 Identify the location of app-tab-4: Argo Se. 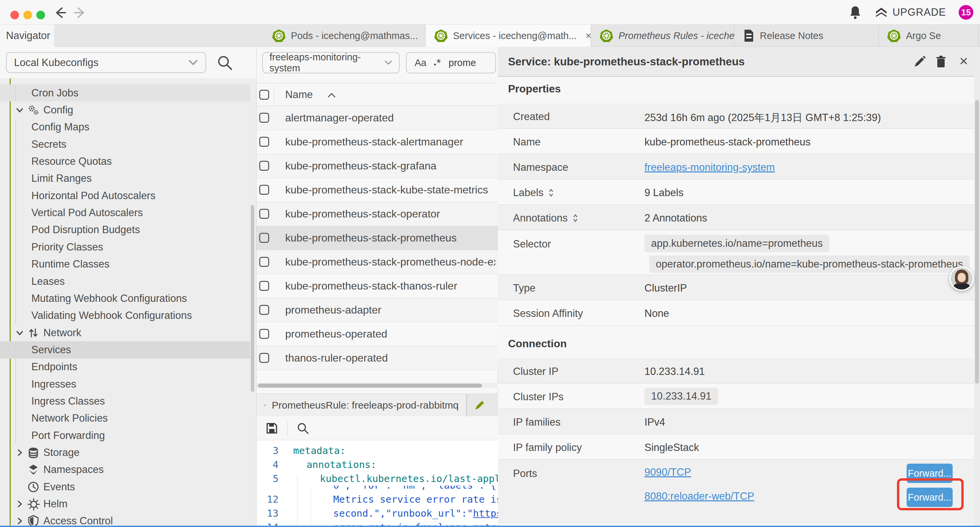
(928, 36).